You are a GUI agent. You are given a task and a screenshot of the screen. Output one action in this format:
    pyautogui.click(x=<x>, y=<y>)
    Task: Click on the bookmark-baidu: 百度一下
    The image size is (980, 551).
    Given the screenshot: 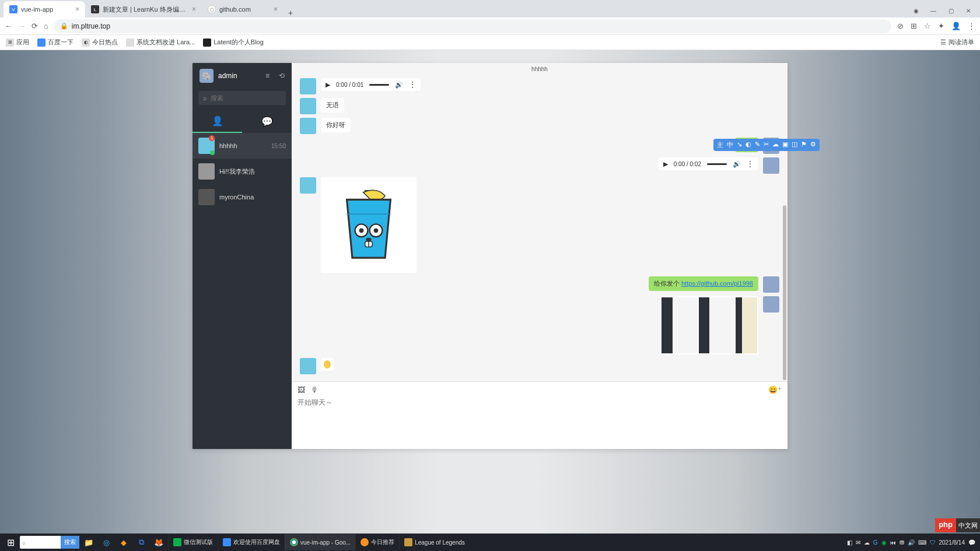 What is the action you would take?
    pyautogui.click(x=55, y=42)
    